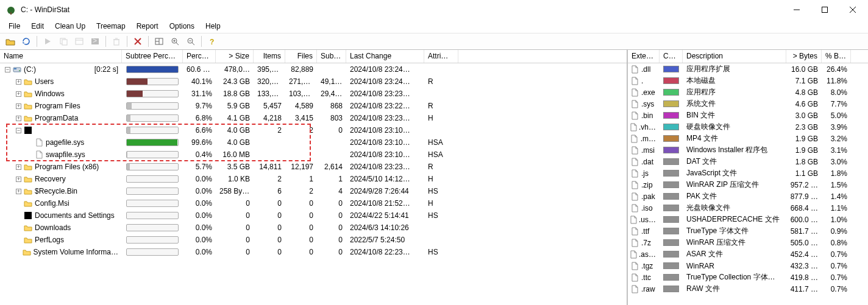 The width and height of the screenshot is (868, 305). I want to click on open-icon, so click(10, 41).